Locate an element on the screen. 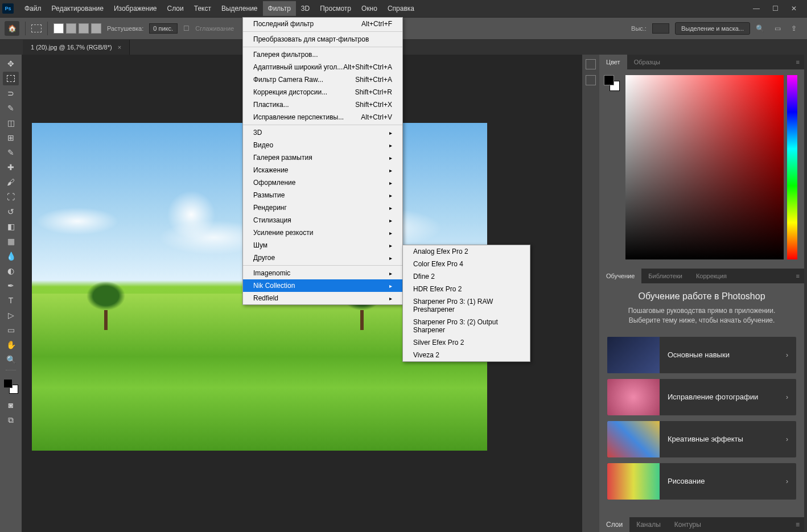  current-tool-icon is located at coordinates (36, 28).